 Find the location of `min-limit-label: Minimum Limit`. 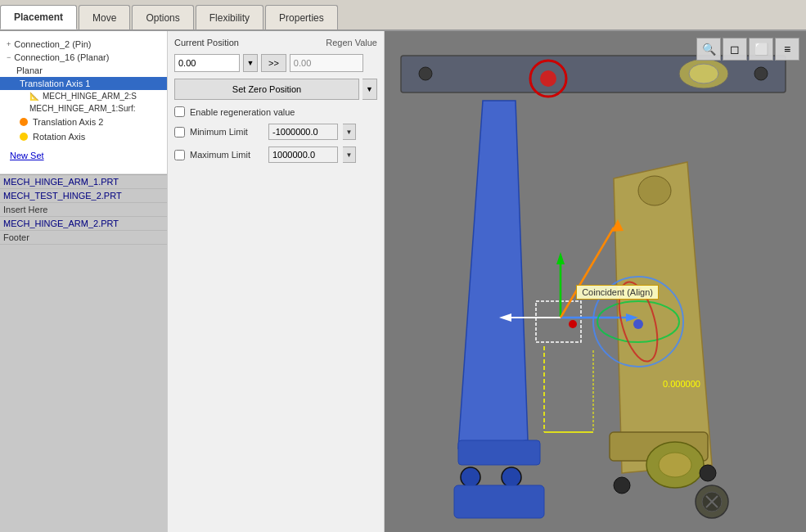

min-limit-label: Minimum Limit is located at coordinates (227, 132).